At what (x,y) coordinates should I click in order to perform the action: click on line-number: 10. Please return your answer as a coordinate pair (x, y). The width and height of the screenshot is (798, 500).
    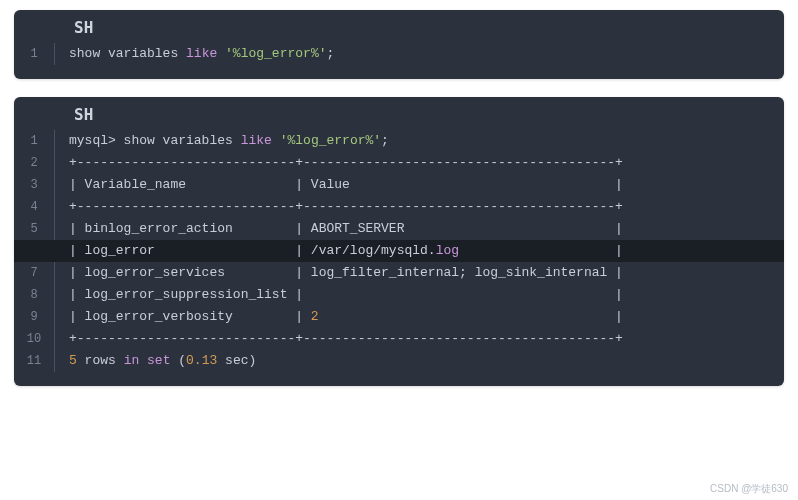
    Looking at the image, I should click on (34, 339).